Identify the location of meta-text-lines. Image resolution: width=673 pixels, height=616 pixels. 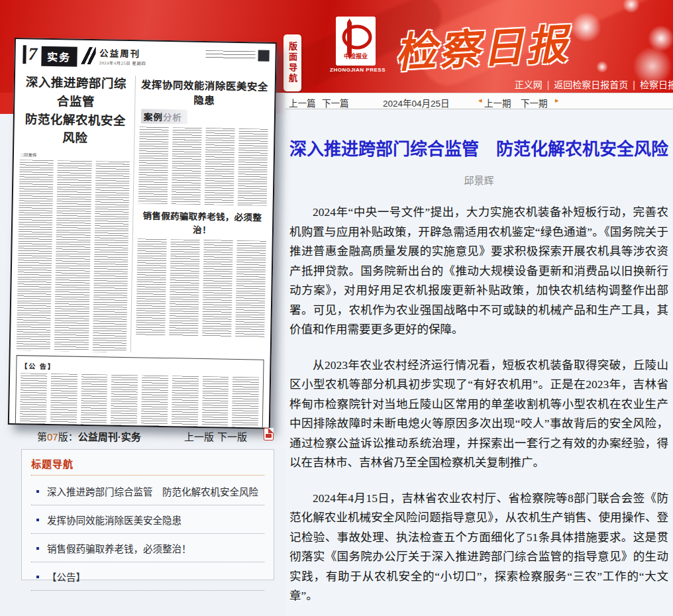
(231, 56).